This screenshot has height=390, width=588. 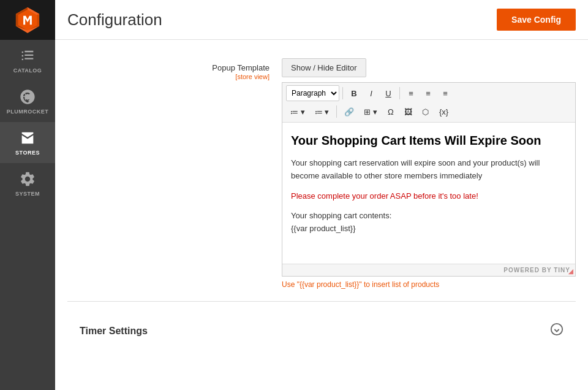 What do you see at coordinates (557, 329) in the screenshot?
I see `chevron-circle-icon` at bounding box center [557, 329].